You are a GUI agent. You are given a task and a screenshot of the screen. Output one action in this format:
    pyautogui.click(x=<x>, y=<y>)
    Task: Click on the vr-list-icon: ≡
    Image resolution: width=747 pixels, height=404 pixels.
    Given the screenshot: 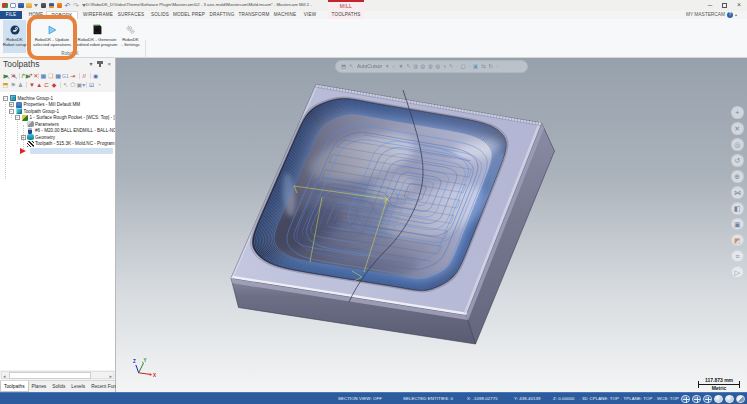 What is the action you would take?
    pyautogui.click(x=738, y=256)
    